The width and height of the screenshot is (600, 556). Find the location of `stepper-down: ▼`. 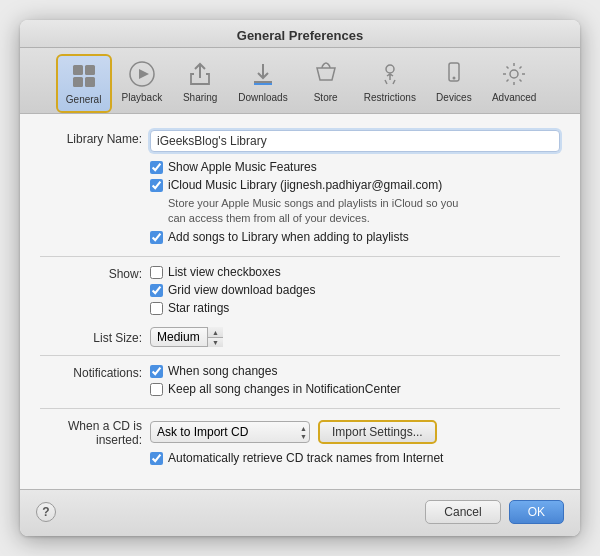

stepper-down: ▼ is located at coordinates (216, 343).